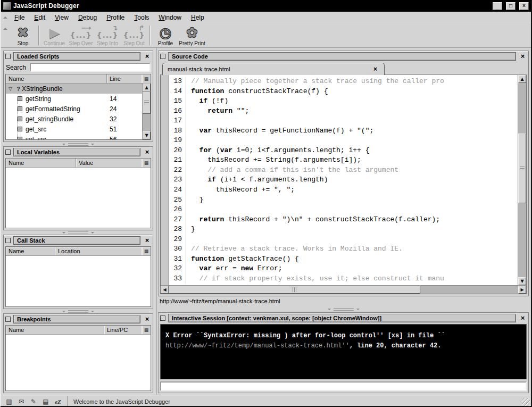  What do you see at coordinates (178, 230) in the screenshot?
I see `line-number: 28` at bounding box center [178, 230].